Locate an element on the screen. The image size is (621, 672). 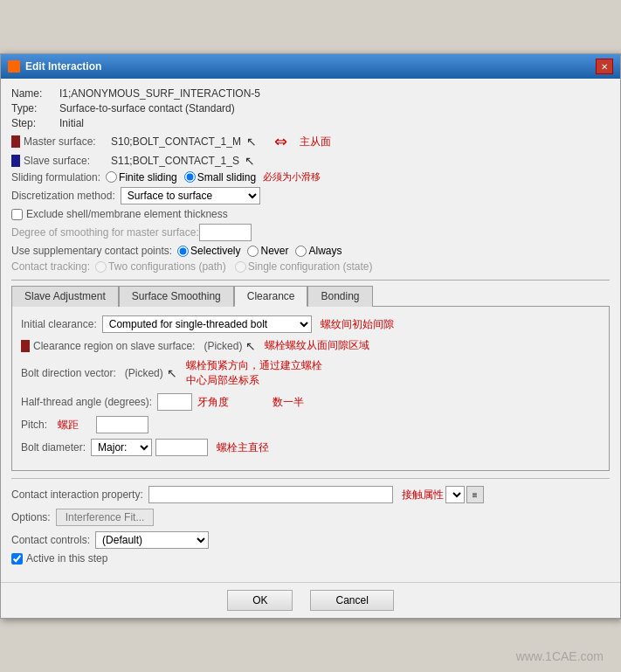
slave-surface-value: S11;BOLT_CONTACT_1_S is located at coordinates (175, 161).